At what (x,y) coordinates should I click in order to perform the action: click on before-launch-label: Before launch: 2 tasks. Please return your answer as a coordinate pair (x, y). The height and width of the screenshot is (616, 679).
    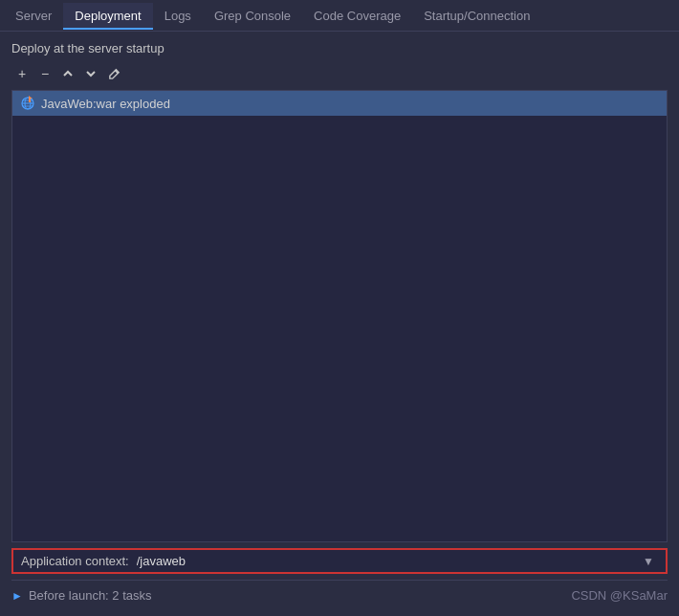
    Looking at the image, I should click on (90, 595).